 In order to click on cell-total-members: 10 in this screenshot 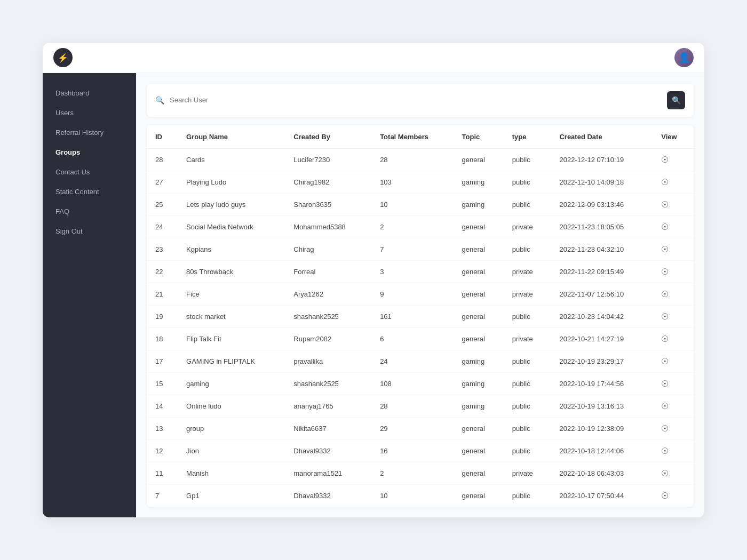, I will do `click(412, 204)`.